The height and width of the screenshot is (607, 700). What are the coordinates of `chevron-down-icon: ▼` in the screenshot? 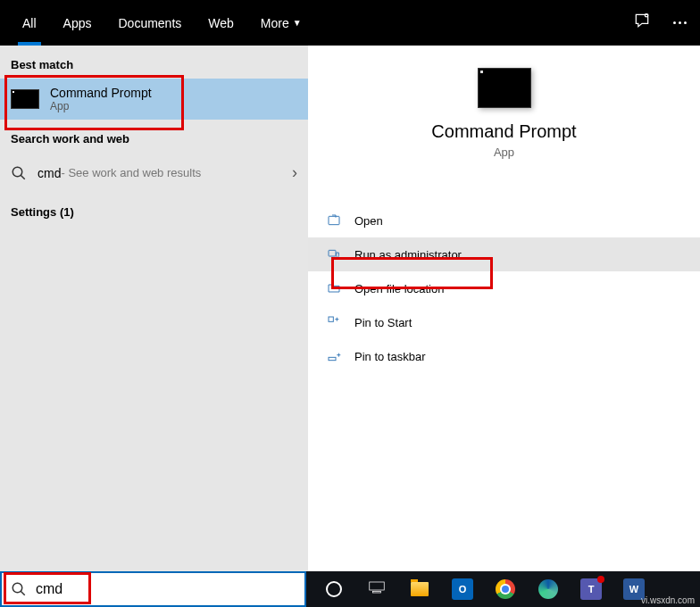 It's located at (297, 23).